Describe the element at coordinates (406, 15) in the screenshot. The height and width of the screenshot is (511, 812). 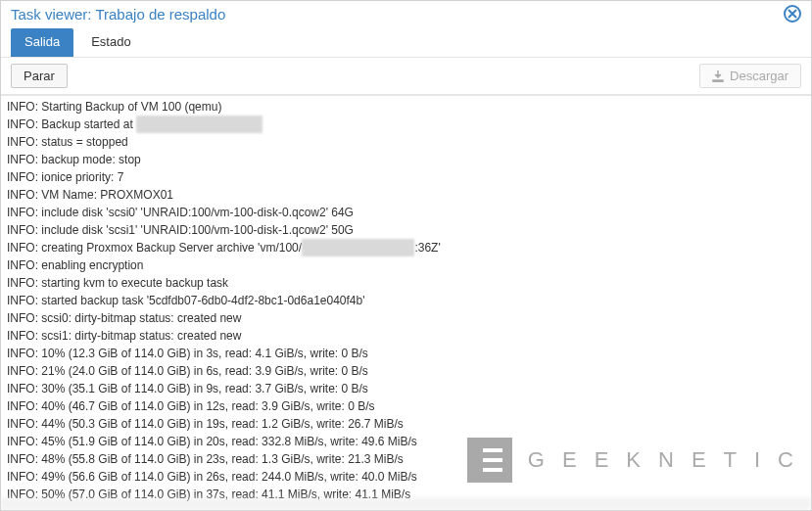
I see `dialog-header: Task viewer: Trabajo de respaldo` at that location.